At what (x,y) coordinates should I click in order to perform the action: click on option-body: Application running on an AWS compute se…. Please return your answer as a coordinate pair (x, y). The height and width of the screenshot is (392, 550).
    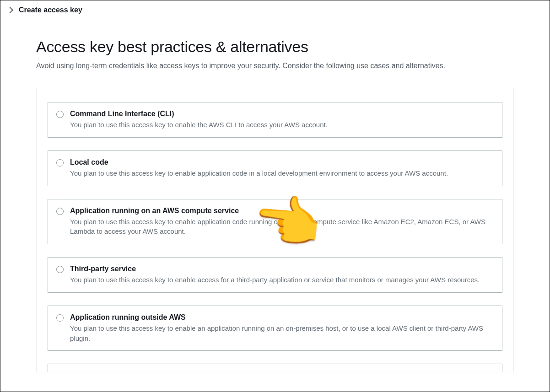
    Looking at the image, I should click on (282, 222).